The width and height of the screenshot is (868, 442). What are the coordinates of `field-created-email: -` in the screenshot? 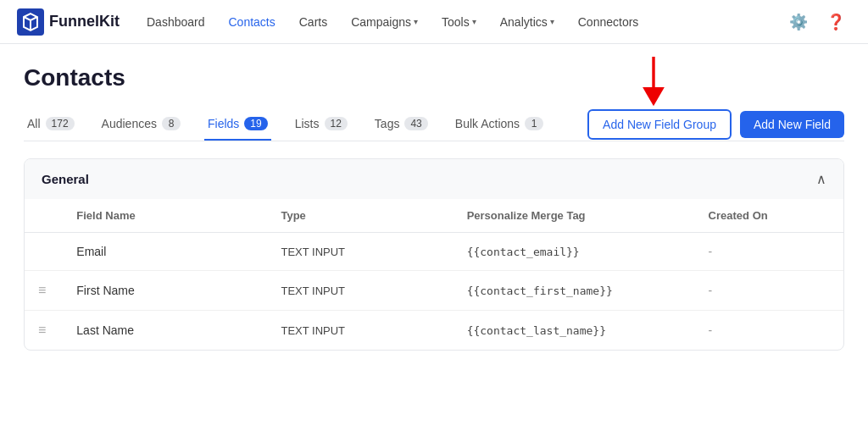 It's located at (770, 252).